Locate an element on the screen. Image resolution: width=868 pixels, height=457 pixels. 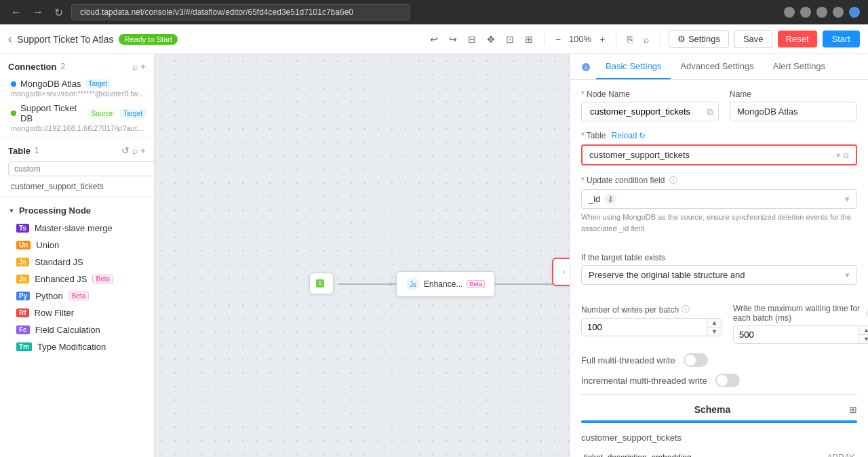
table-add-btn: + is located at coordinates (143, 151).